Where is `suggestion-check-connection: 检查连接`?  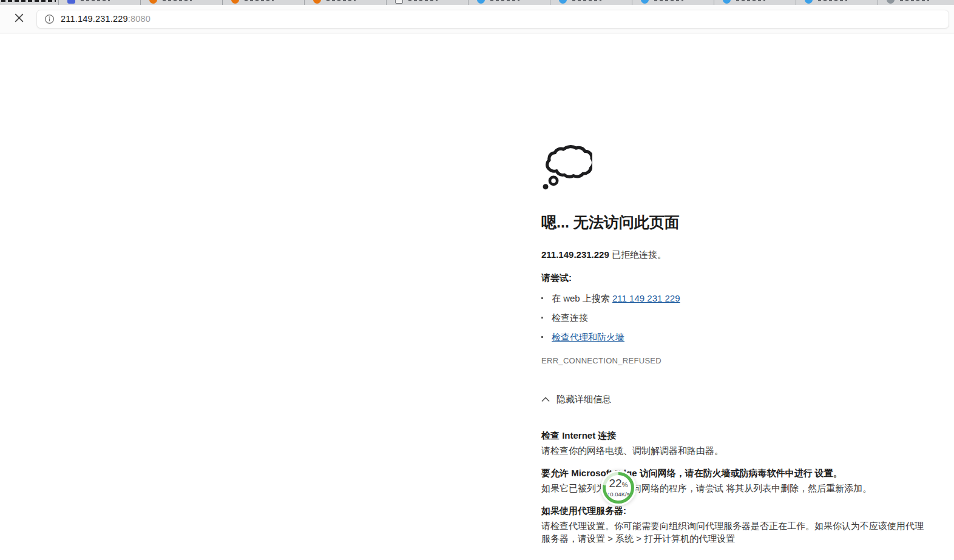
suggestion-check-connection: 检查连接 is located at coordinates (564, 318).